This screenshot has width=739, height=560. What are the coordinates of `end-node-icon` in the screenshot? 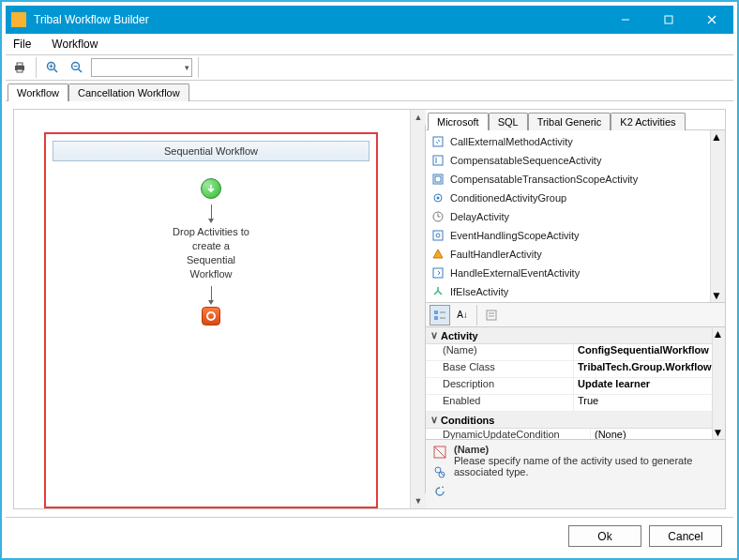 It's located at (211, 316).